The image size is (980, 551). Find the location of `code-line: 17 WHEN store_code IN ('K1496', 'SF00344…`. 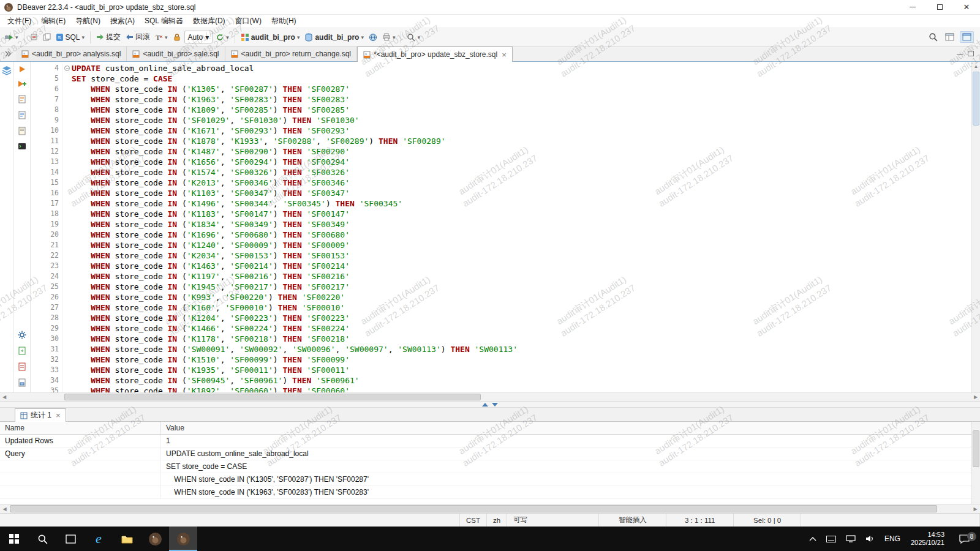

code-line: 17 WHEN store_code IN ('K1496', 'SF00344… is located at coordinates (501, 203).